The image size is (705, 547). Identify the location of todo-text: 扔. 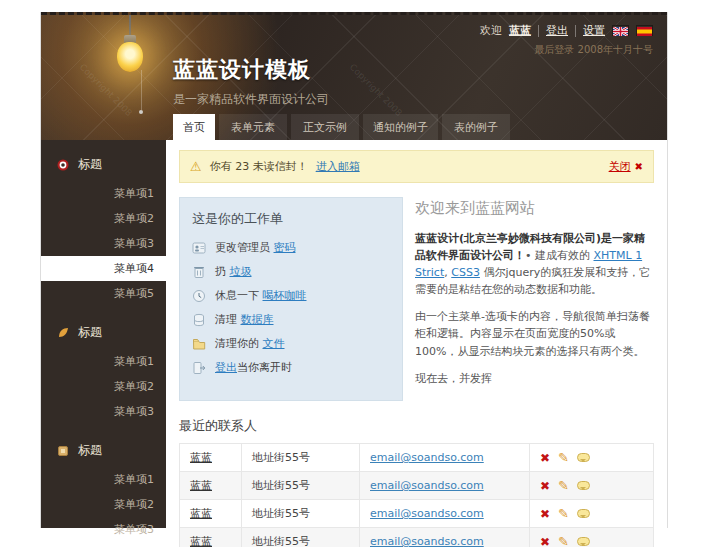
(220, 272).